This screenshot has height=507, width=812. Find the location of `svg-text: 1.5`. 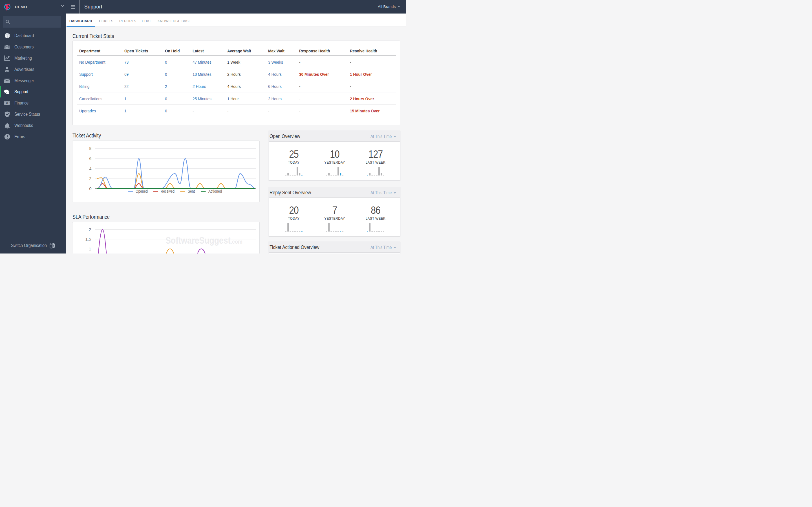

svg-text: 1.5 is located at coordinates (88, 239).